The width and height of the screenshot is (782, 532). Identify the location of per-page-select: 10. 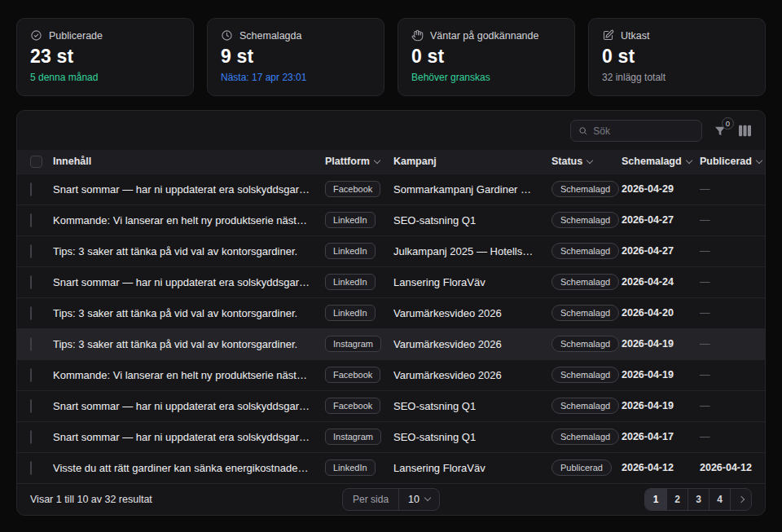
(419, 499).